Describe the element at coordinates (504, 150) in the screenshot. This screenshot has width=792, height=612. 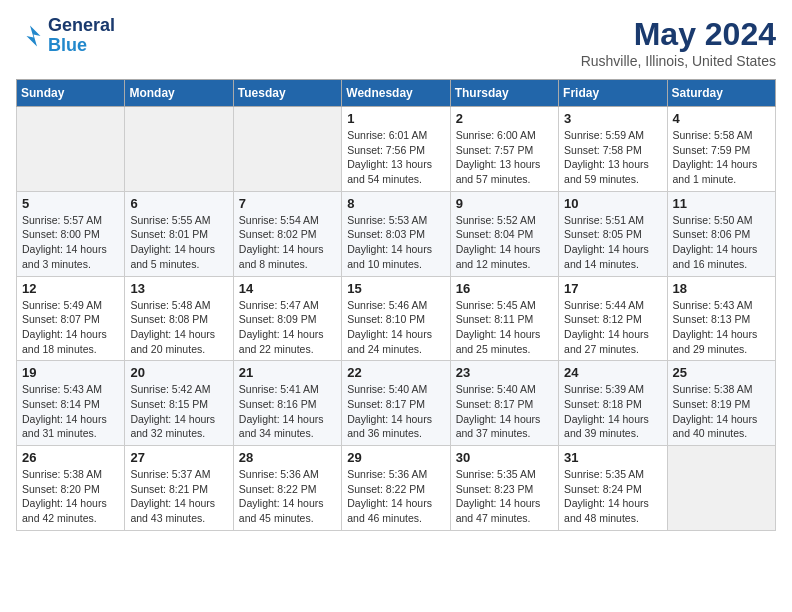
I see `calendar-cell: 2Sunrise: 6:00 AMSunset: 7:57 PMDaylight…` at that location.